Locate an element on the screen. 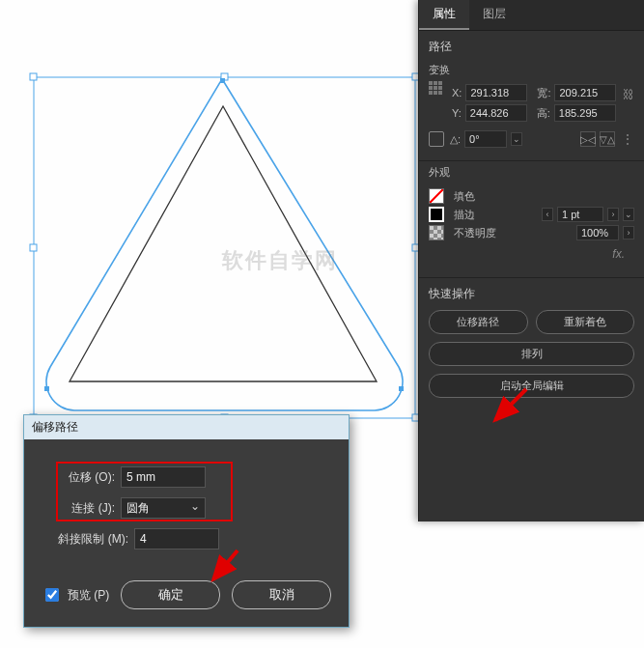 This screenshot has width=644, height=648. fx-label: fx. is located at coordinates (618, 254).